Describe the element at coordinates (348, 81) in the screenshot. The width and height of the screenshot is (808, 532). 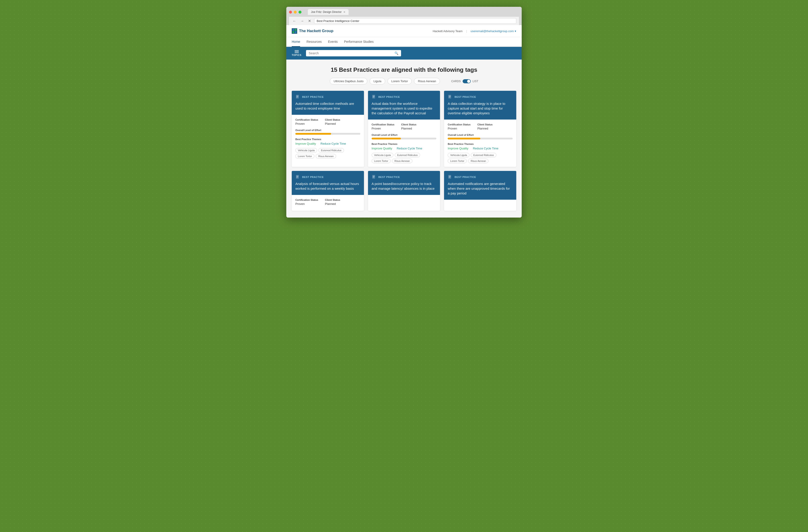
I see `filter-tag-0: Ultricies Dapibus Justo` at that location.